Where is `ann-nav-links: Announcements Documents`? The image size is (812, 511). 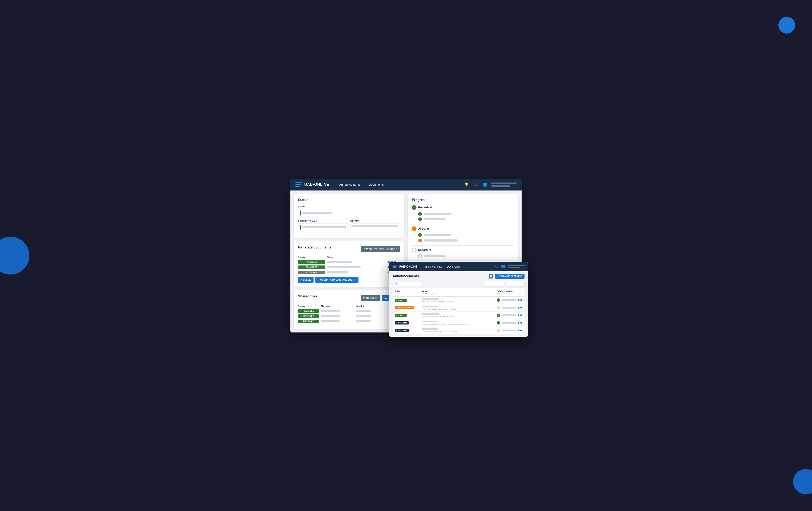 ann-nav-links: Announcements Documents is located at coordinates (442, 266).